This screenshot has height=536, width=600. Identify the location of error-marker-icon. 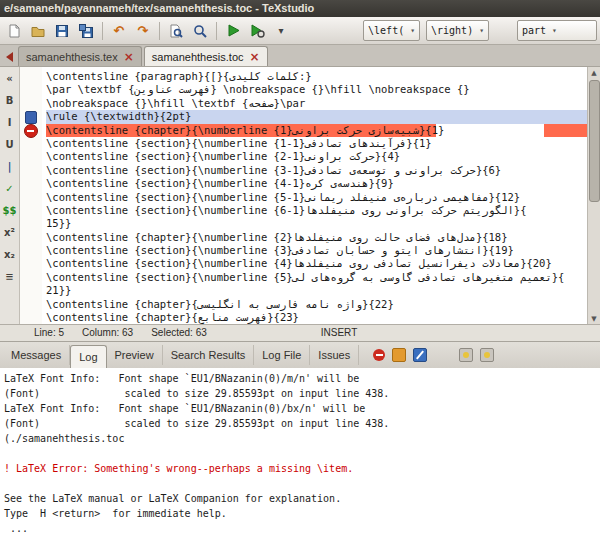
(31, 131).